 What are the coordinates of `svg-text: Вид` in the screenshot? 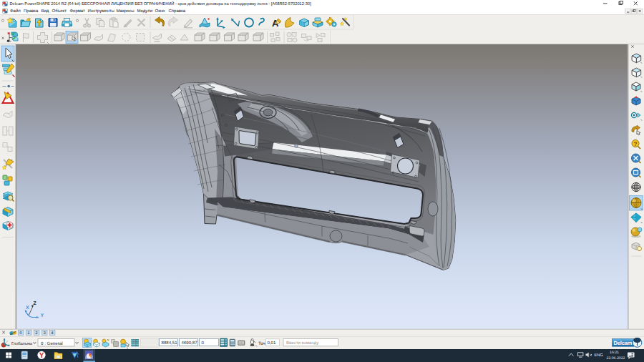 It's located at (46, 11).